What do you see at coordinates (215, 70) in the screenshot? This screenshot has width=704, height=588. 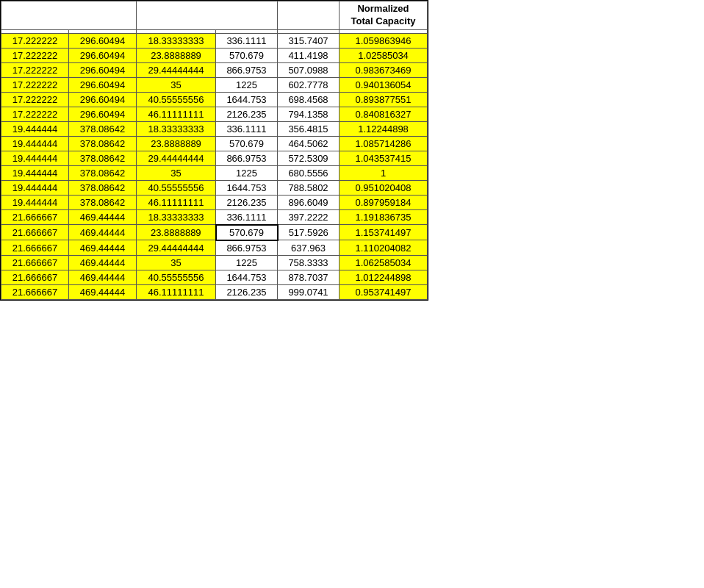 I see `table-row: 17.222222296.6049429.44444444866.9753507…` at bounding box center [215, 70].